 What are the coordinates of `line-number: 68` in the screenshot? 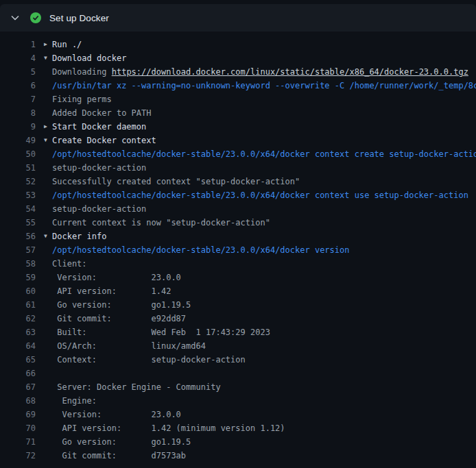 It's located at (18, 401).